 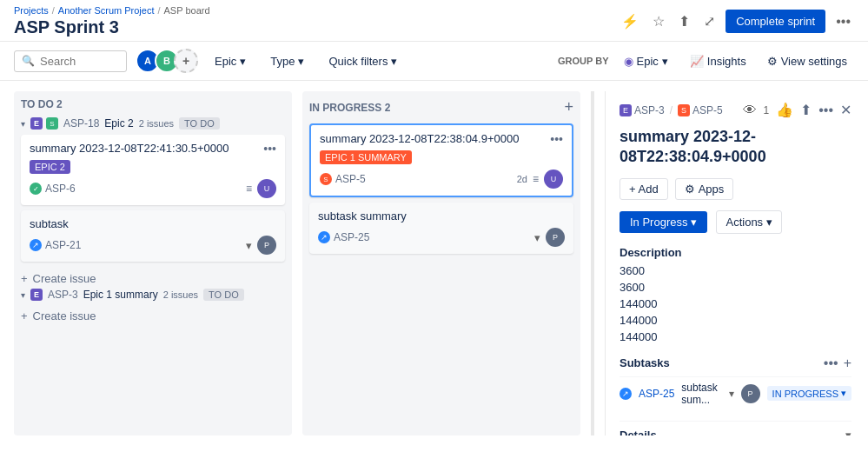 What do you see at coordinates (50, 167) in the screenshot?
I see `card-asp6-tag: EPIC 2` at bounding box center [50, 167].